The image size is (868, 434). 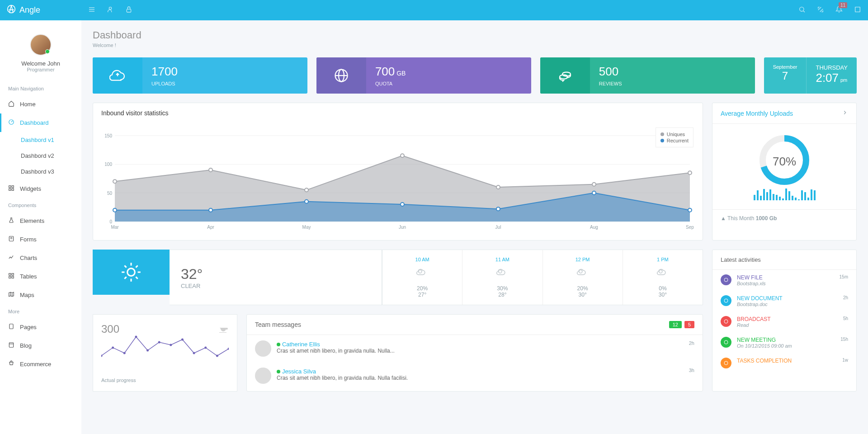 I want to click on svg-text: Mar, so click(x=115, y=227).